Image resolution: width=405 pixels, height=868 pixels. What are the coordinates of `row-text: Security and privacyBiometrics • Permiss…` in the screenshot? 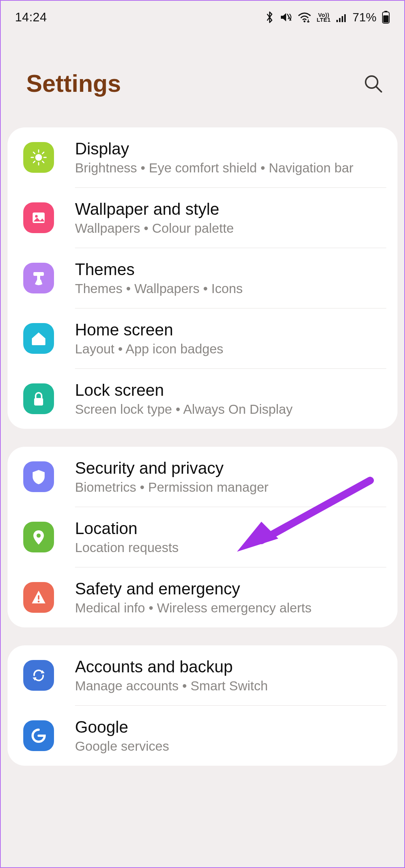 It's located at (231, 477).